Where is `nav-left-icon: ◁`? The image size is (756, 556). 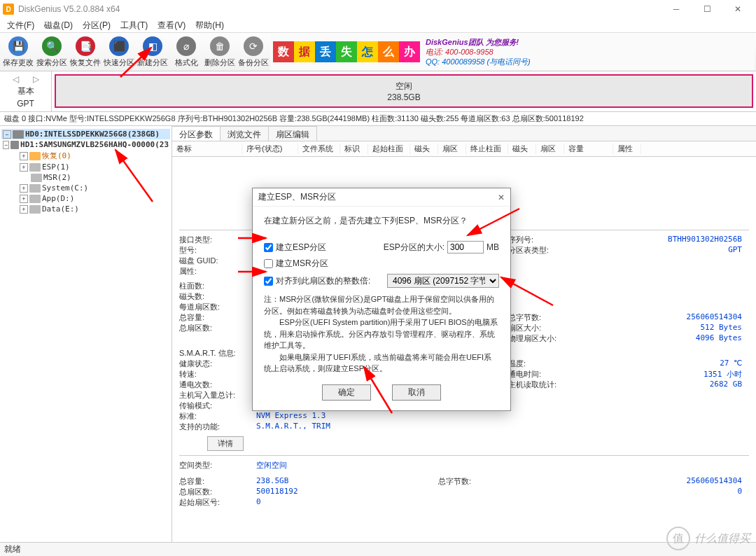
nav-left-icon: ◁ is located at coordinates (15, 79).